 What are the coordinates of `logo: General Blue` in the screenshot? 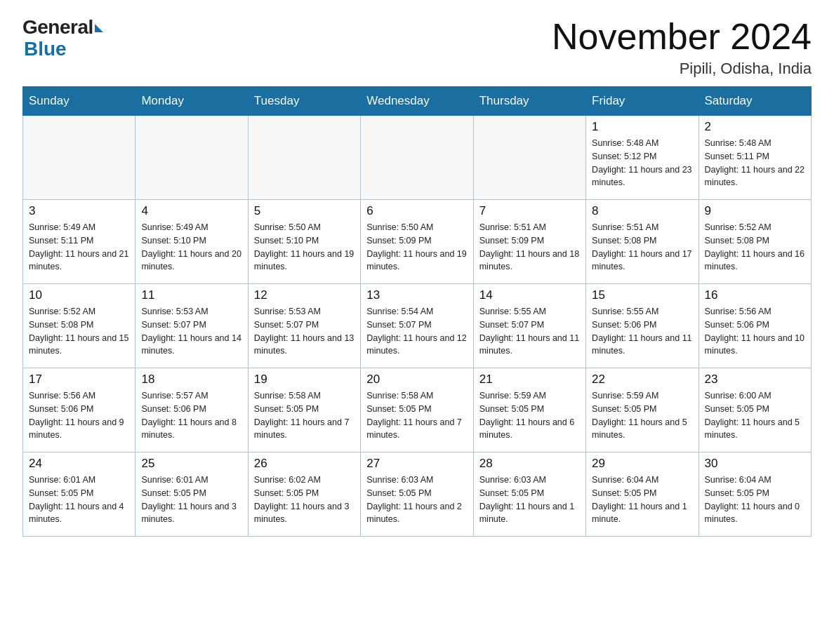 It's located at (63, 39).